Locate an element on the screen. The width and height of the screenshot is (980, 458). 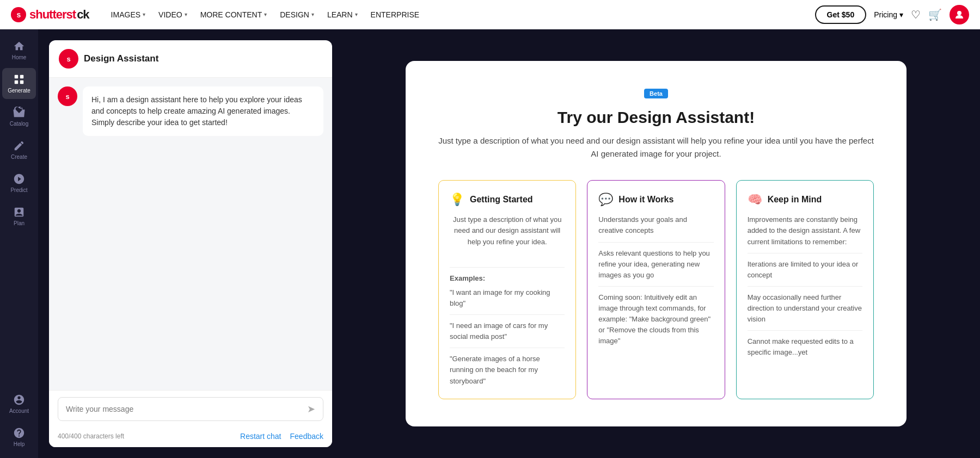
how-item-2: Asks relevant questions to help you refi… is located at coordinates (656, 264).